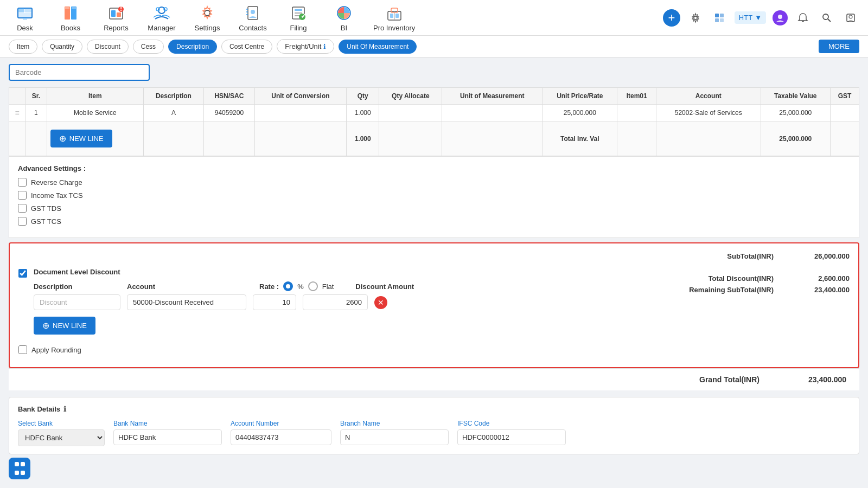 The width and height of the screenshot is (868, 488). What do you see at coordinates (814, 380) in the screenshot?
I see `grand-total-value: 23,400.000` at bounding box center [814, 380].